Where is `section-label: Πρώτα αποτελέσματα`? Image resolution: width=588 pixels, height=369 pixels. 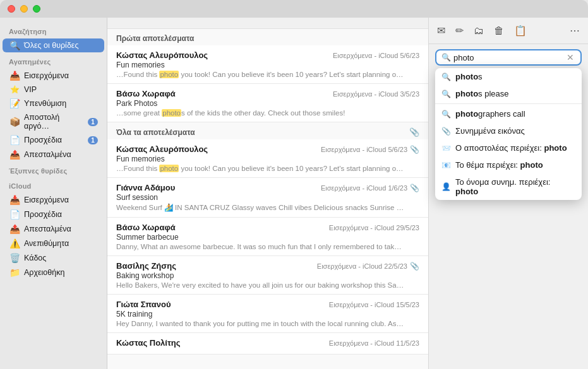
section-label: Πρώτα αποτελέσματα is located at coordinates (155, 38).